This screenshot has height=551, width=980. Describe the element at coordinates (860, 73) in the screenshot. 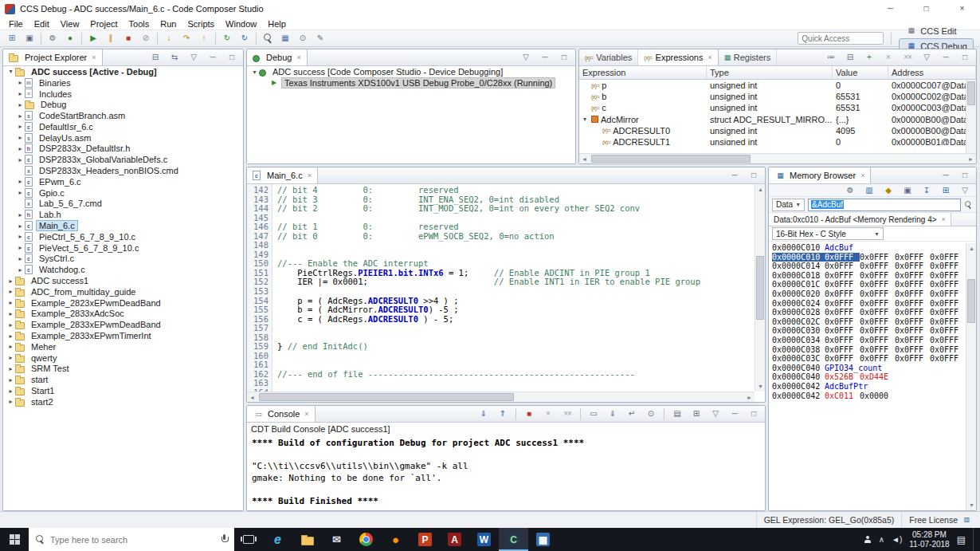

I see `column-value: Value` at that location.